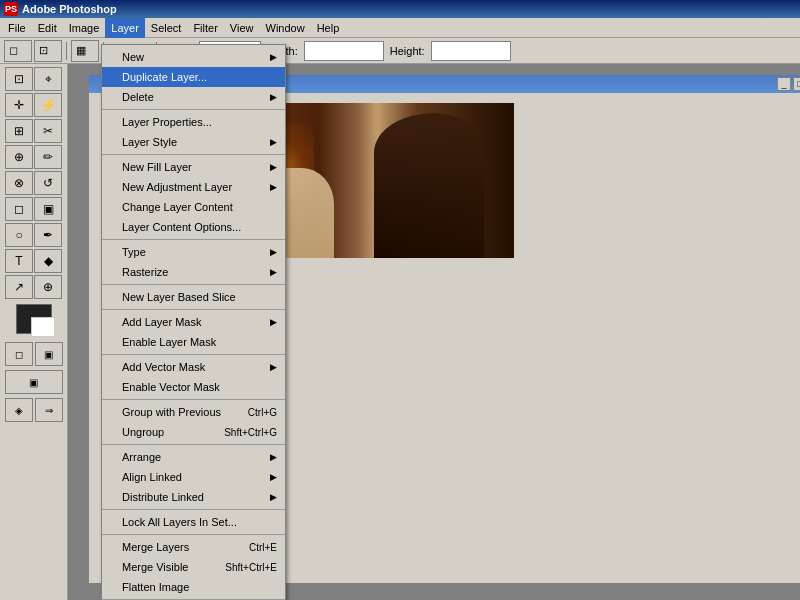  What do you see at coordinates (194, 412) in the screenshot?
I see `menu-group-with-previous: Group with Previous Ctrl+G` at bounding box center [194, 412].